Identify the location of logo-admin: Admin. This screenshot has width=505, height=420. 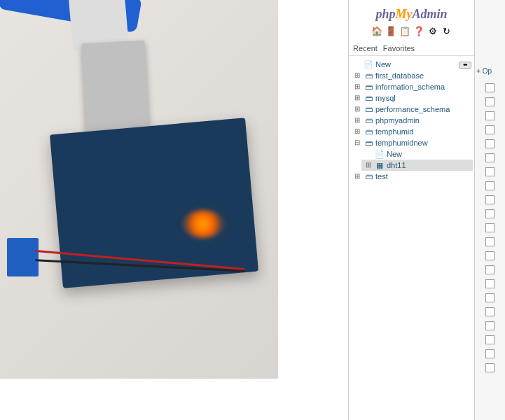
(430, 14).